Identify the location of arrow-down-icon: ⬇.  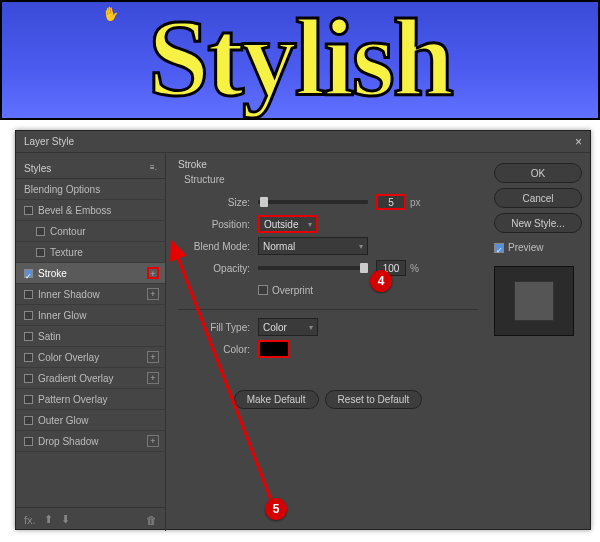
(66, 520).